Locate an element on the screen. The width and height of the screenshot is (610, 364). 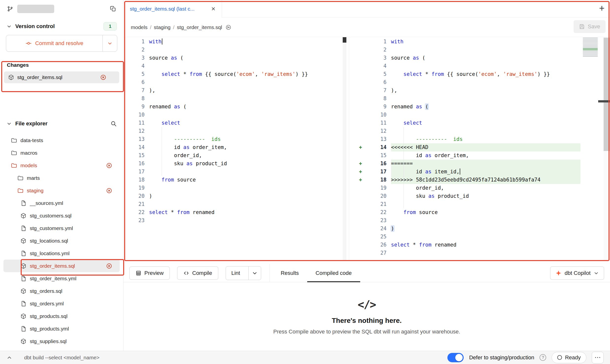
lint-options-button is located at coordinates (255, 273).